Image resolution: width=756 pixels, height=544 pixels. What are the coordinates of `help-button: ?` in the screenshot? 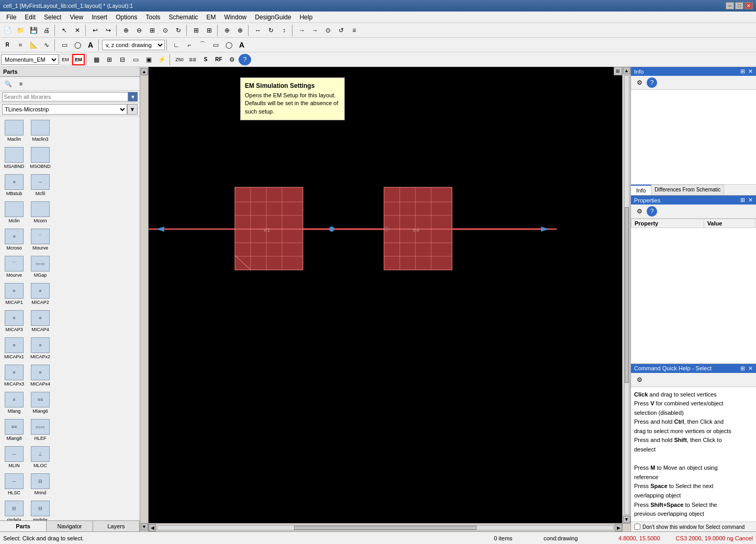 It's located at (245, 60).